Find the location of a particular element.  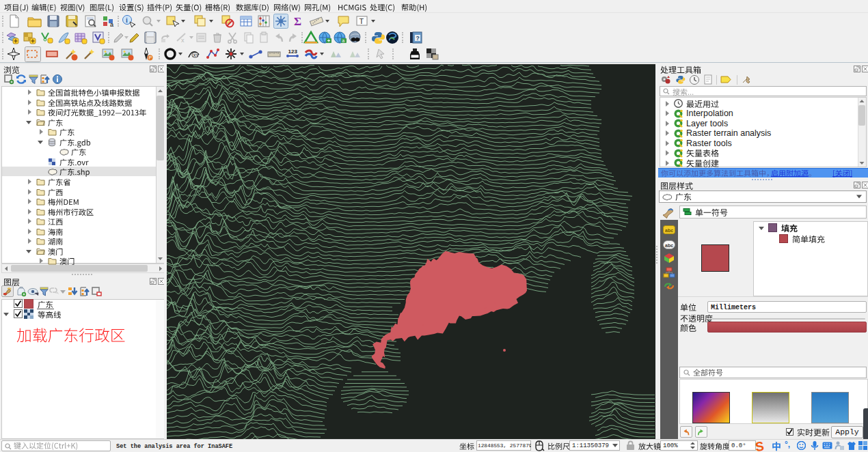

svg-text: S is located at coordinates (760, 445).